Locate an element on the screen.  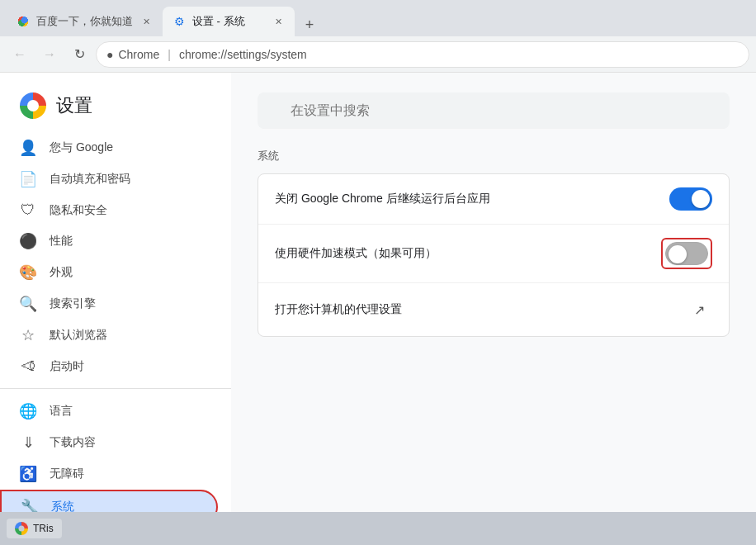
globe-icon: 🌐 is located at coordinates (28, 411).